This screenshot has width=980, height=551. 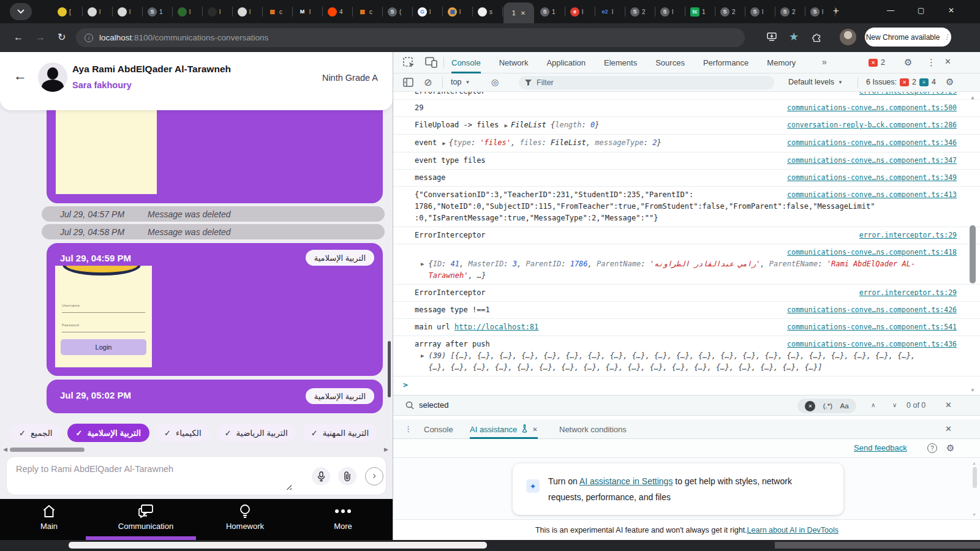 I want to click on devtools-settings-gear-icon: ⚙, so click(x=908, y=62).